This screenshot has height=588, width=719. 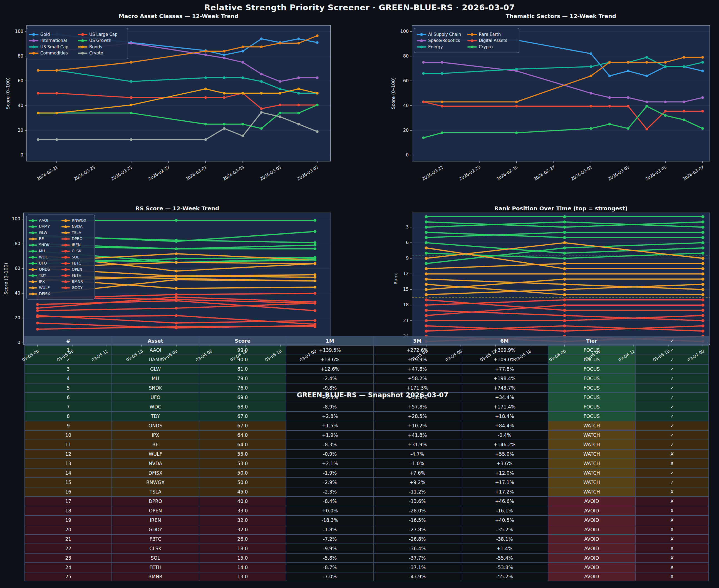 What do you see at coordinates (315, 264) in the screenshot?
I see `series-ipx-marker` at bounding box center [315, 264].